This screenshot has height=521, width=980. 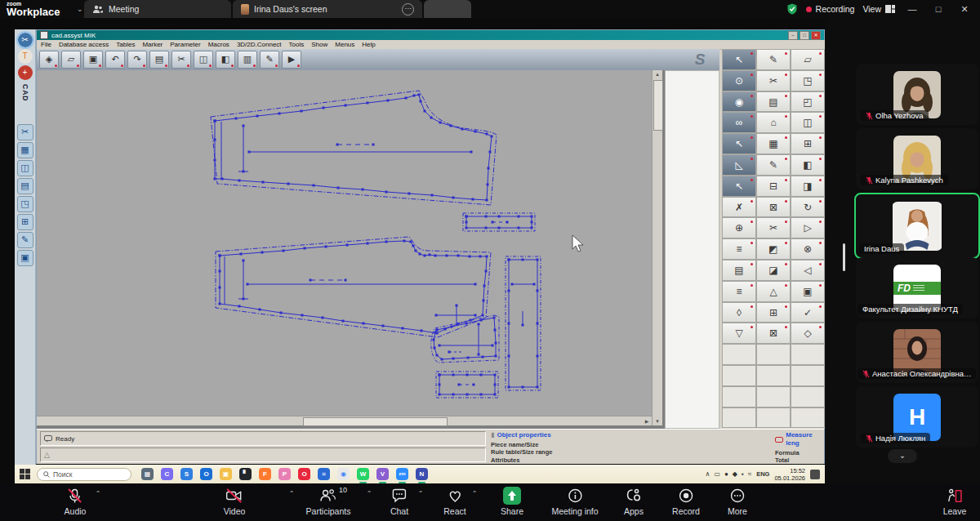 I want to click on cad-tool-cell: ↖, so click(x=739, y=186).